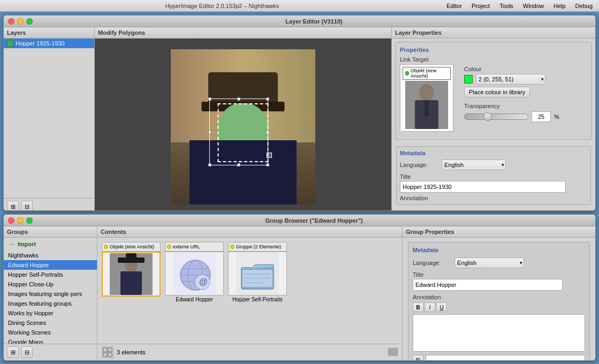 This screenshot has height=364, width=599. I want to click on bold-button: B, so click(418, 307).